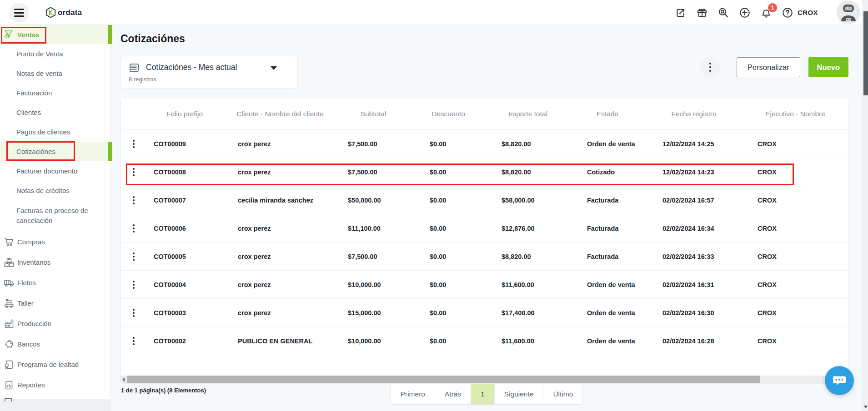 This screenshot has width=868, height=411. I want to click on loyalty-certificate-icon, so click(9, 365).